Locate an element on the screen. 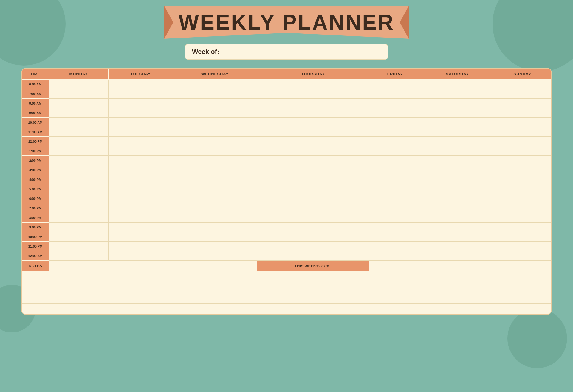  cell-monday-11-00-PM is located at coordinates (79, 246).